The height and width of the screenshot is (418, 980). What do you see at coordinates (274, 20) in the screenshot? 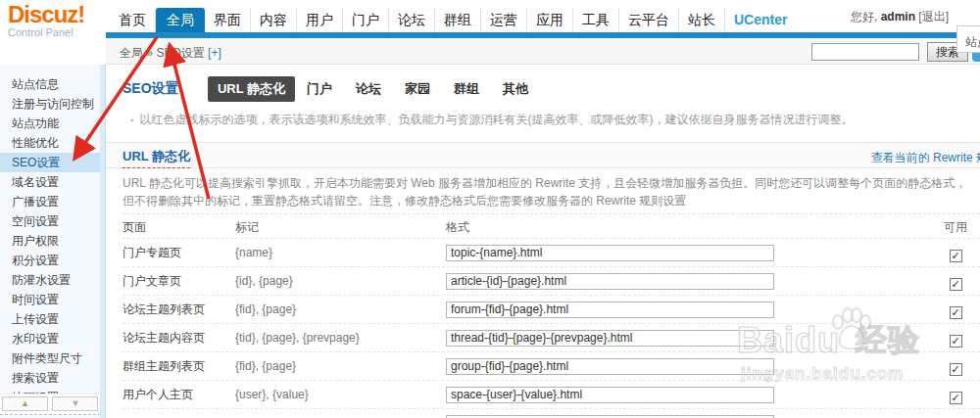
I see `topnav-item-内容: 内容` at bounding box center [274, 20].